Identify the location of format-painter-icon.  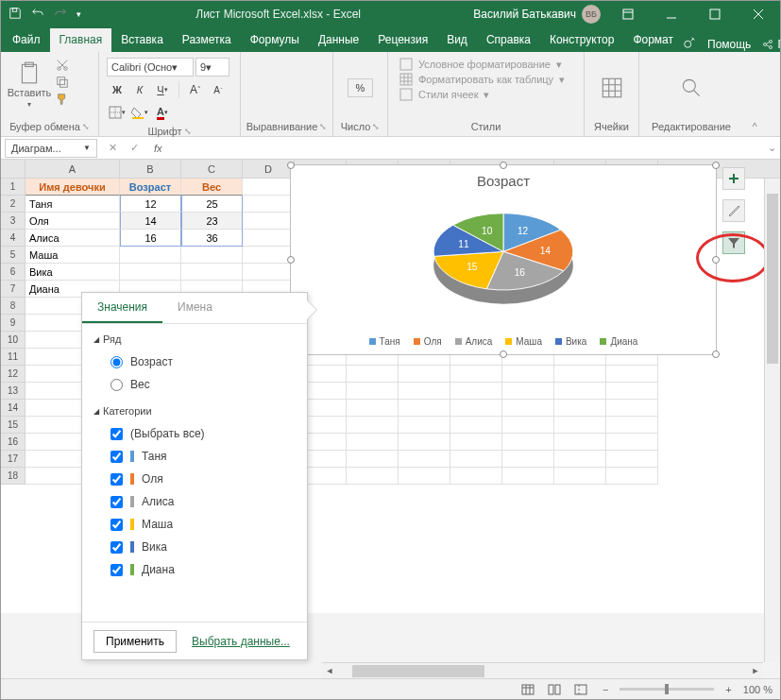
(62, 99).